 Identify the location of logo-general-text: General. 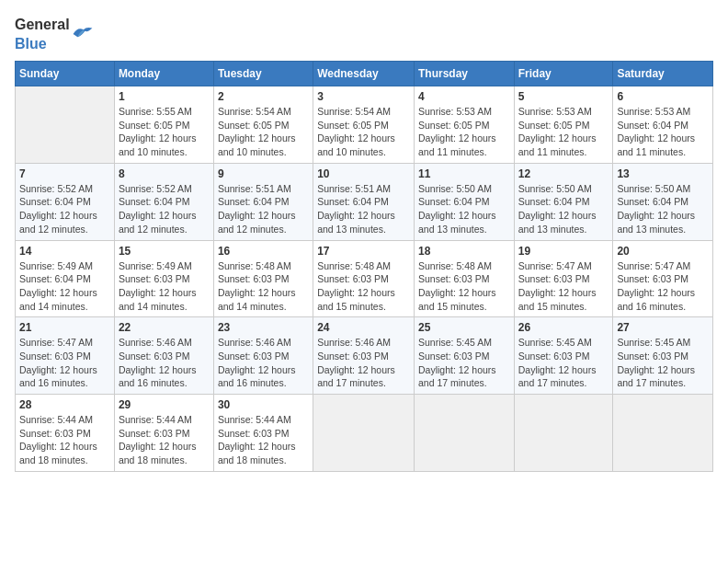
(42, 24).